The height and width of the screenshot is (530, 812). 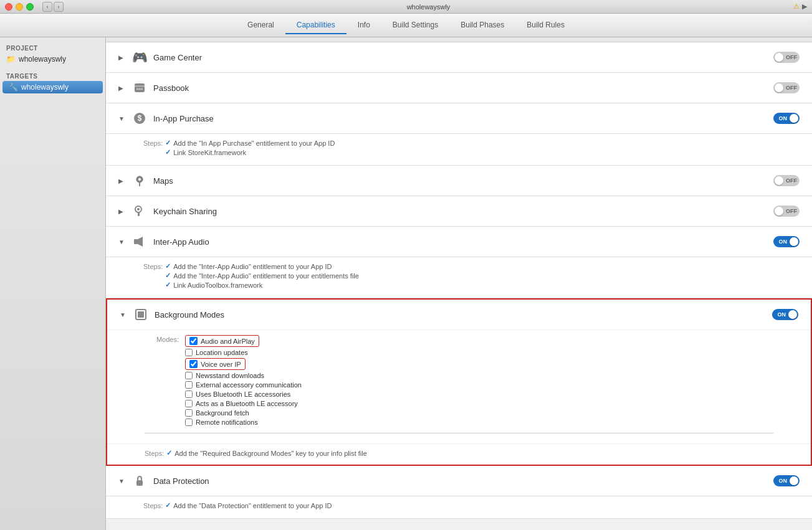 I want to click on maps-icon, so click(x=140, y=181).